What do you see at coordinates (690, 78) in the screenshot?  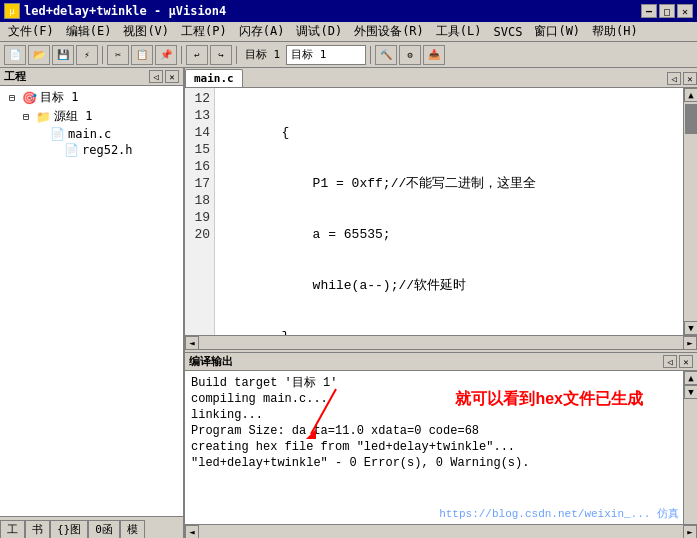 I see `tab-close-button: ✕` at bounding box center [690, 78].